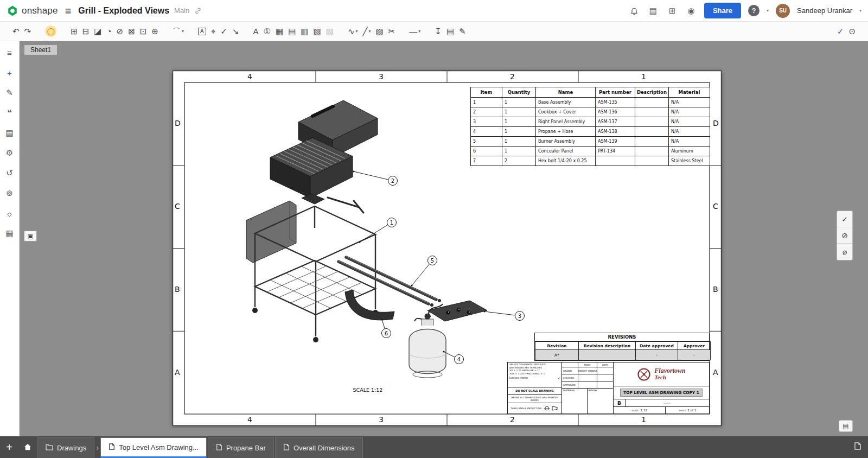 The image size is (868, 458). I want to click on logo-text: onshape, so click(40, 11).